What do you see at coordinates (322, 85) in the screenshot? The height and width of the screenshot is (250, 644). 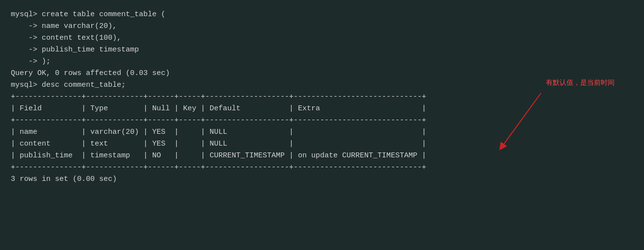 I see `line-8: mysql> desc comment_table;` at bounding box center [322, 85].